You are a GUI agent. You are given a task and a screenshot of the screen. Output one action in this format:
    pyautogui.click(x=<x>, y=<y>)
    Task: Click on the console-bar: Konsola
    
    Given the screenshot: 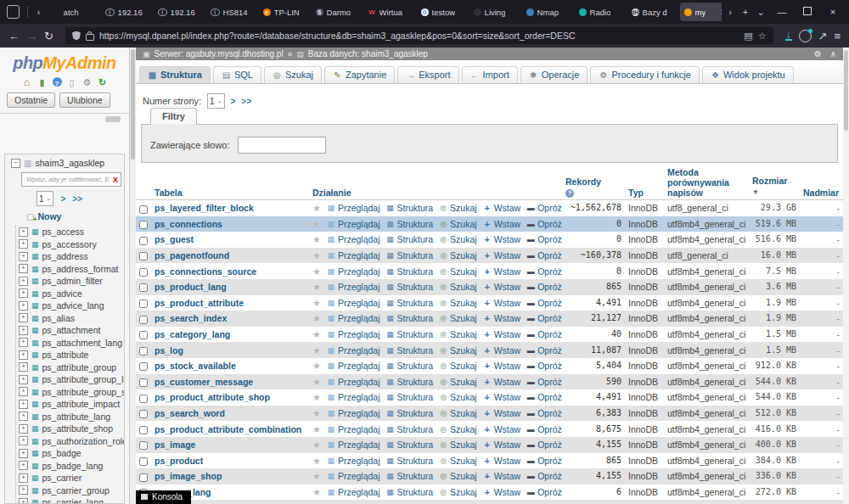 What is the action you would take?
    pyautogui.click(x=163, y=497)
    